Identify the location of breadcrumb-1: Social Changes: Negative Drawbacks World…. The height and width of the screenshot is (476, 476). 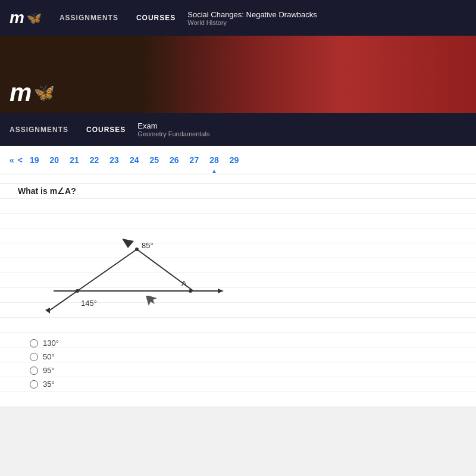
(252, 18).